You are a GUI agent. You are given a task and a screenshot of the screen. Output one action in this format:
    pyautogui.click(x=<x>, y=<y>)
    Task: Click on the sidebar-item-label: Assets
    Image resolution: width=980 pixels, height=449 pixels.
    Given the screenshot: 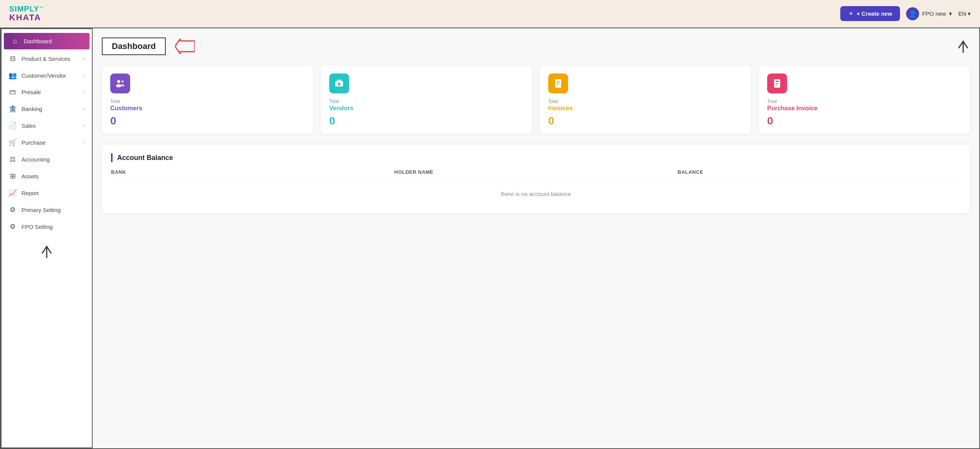 What is the action you would take?
    pyautogui.click(x=53, y=176)
    